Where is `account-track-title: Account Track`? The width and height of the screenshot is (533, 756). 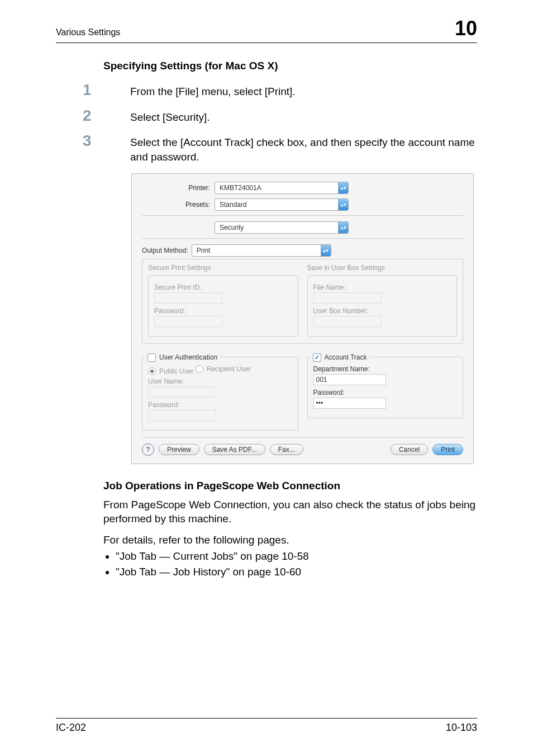 account-track-title: Account Track is located at coordinates (346, 357).